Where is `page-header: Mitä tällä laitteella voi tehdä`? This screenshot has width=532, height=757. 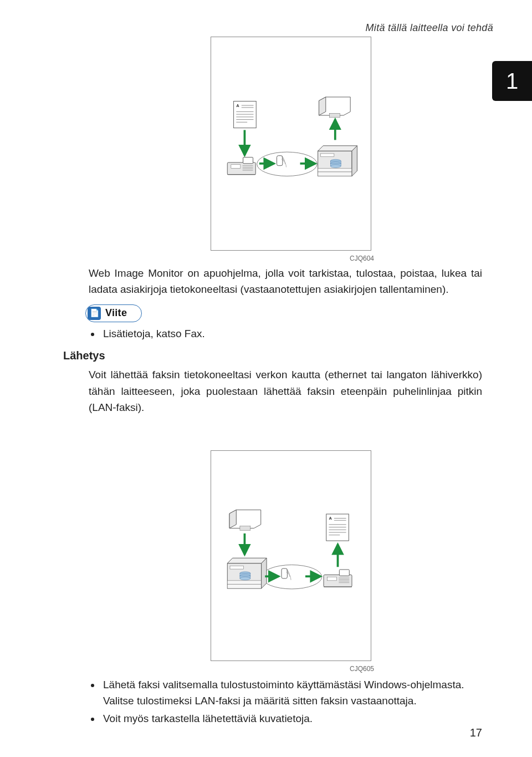 page-header: Mitä tällä laitteella voi tehdä is located at coordinates (429, 28).